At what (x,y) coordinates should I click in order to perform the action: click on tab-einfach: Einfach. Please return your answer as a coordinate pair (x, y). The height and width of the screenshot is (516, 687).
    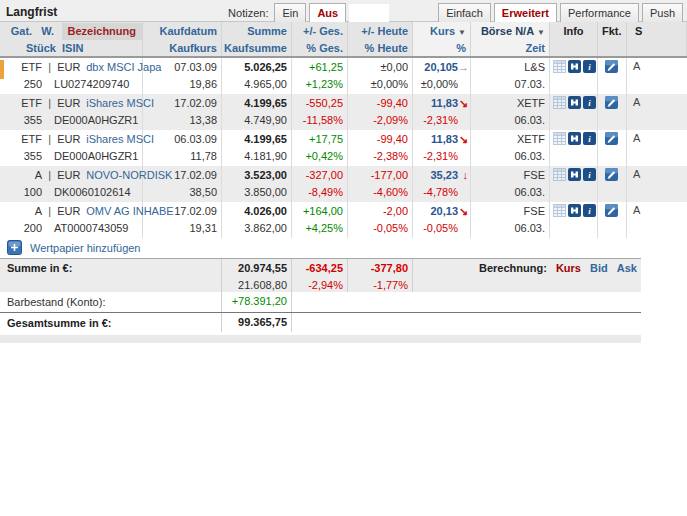
    Looking at the image, I should click on (464, 12).